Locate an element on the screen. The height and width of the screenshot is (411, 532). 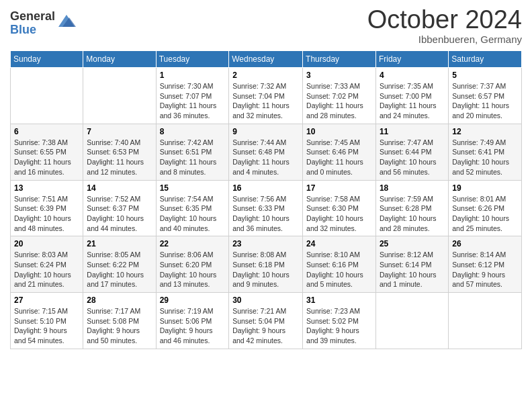
calendar-header-sunday: Sunday is located at coordinates (47, 59).